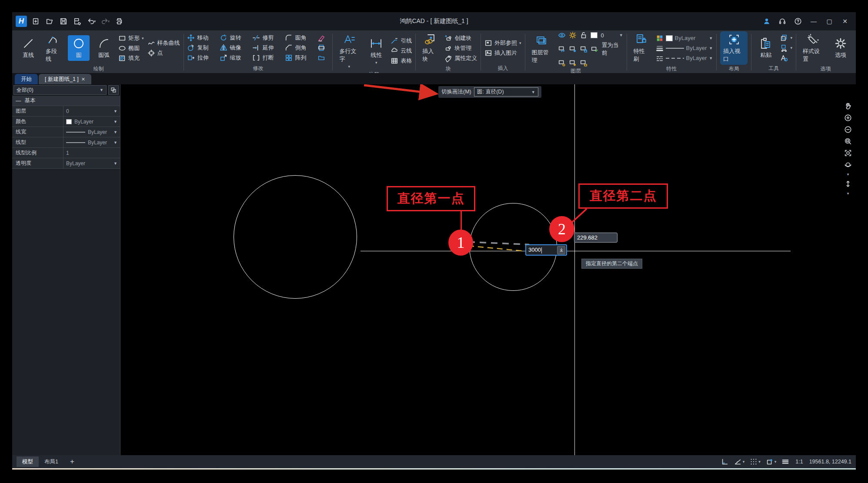 The image size is (868, 483). I want to click on layer-lock-icon, so click(584, 49).